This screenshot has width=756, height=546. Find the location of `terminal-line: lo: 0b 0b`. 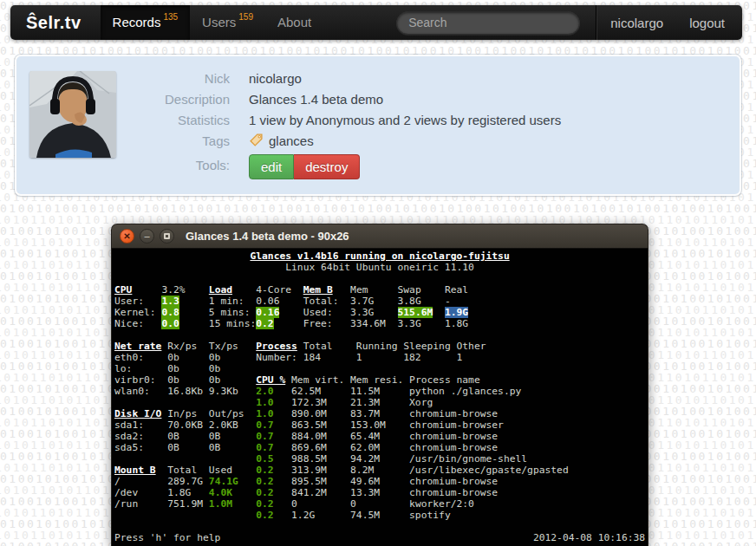

terminal-line: lo: 0b 0b is located at coordinates (381, 369).